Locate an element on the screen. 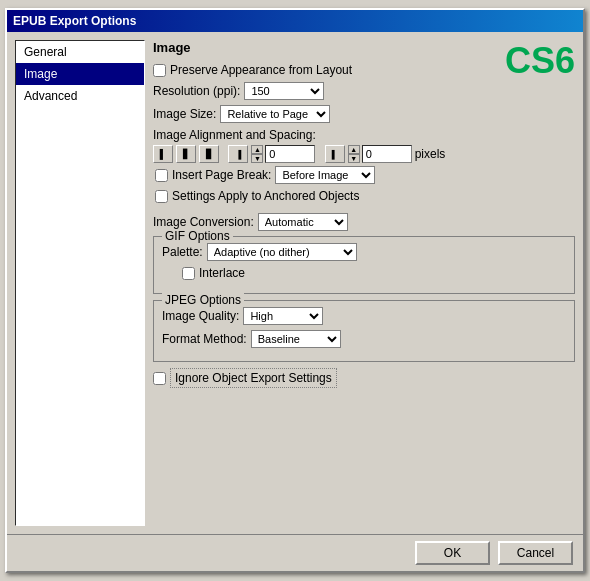 This screenshot has width=590, height=581. page-break-row: Insert Page Break: Before Image After Im… is located at coordinates (365, 175).